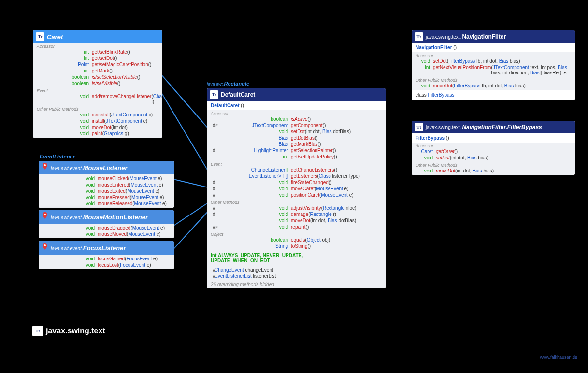 The width and height of the screenshot is (588, 373). What do you see at coordinates (108, 265) in the screenshot?
I see `method-name: focusLost` at bounding box center [108, 265].